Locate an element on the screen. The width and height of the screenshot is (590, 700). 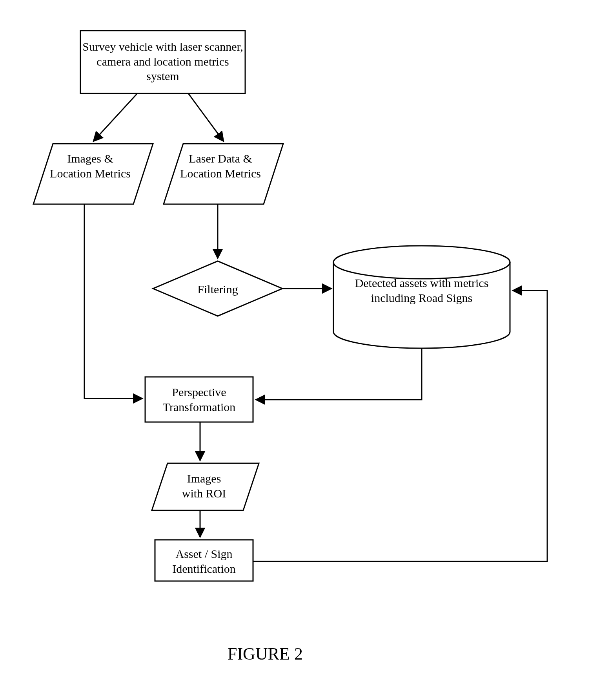
images-loc-label: Images & Location Metrics is located at coordinates (90, 166).